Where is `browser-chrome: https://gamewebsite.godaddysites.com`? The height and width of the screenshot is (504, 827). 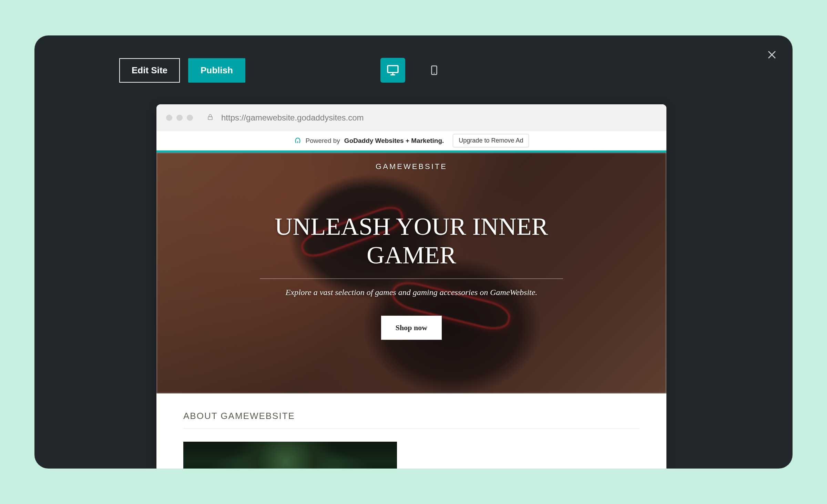 browser-chrome: https://gamewebsite.godaddysites.com is located at coordinates (411, 118).